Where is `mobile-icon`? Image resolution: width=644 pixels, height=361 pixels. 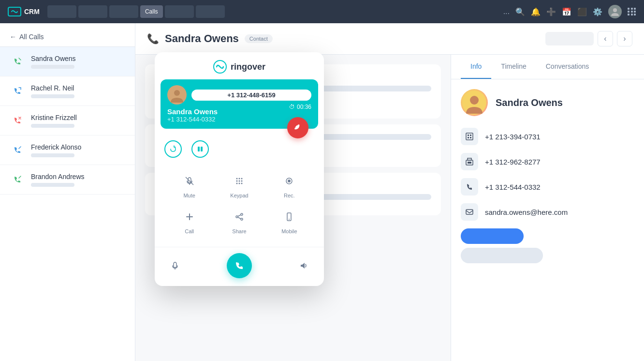 mobile-icon is located at coordinates (289, 217).